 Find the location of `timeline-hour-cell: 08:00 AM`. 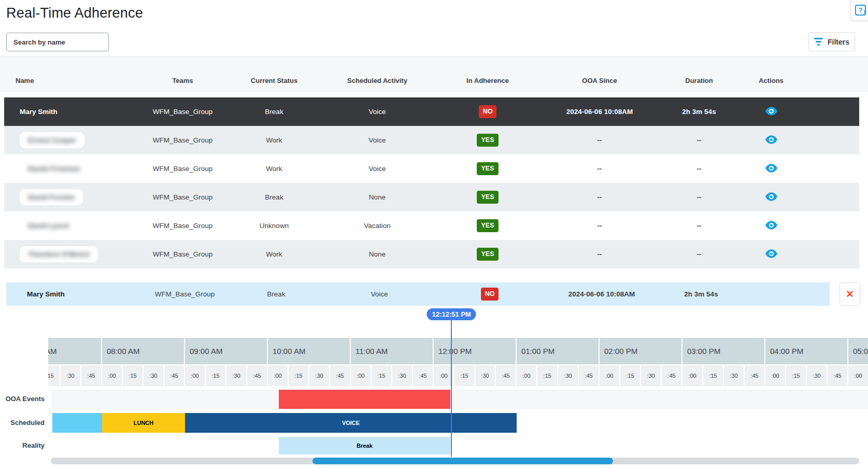

timeline-hour-cell: 08:00 AM is located at coordinates (143, 351).